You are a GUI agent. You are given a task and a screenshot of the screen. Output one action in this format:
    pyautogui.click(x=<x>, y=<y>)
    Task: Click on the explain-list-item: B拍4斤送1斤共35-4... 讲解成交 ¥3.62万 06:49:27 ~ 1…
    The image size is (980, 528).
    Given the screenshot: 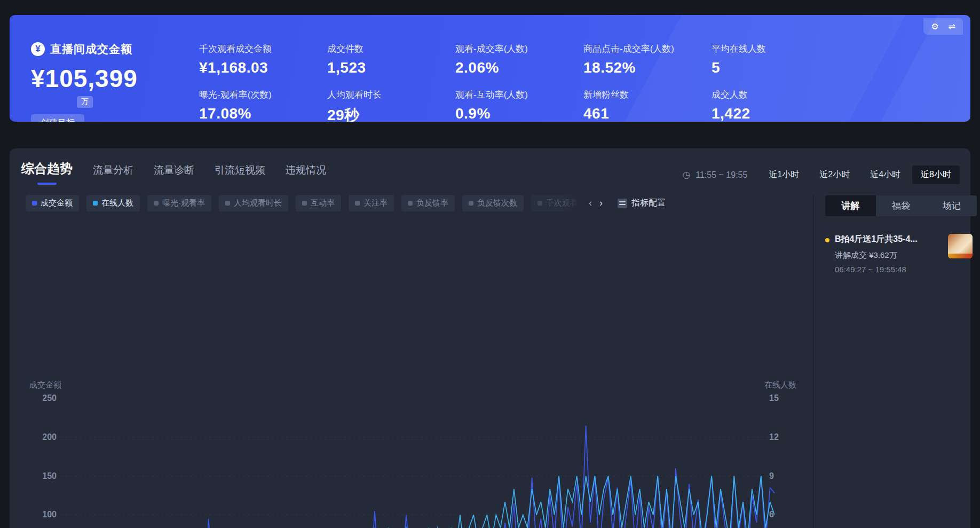 What is the action you would take?
    pyautogui.click(x=903, y=254)
    